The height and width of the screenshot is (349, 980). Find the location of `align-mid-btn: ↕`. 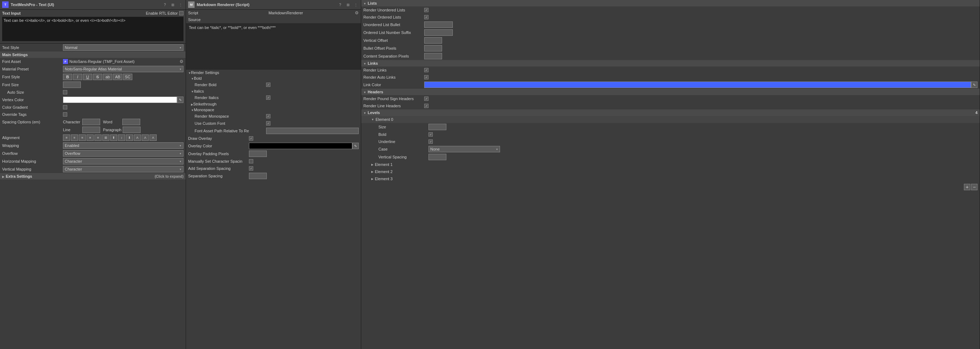

align-mid-btn: ↕ is located at coordinates (122, 138).